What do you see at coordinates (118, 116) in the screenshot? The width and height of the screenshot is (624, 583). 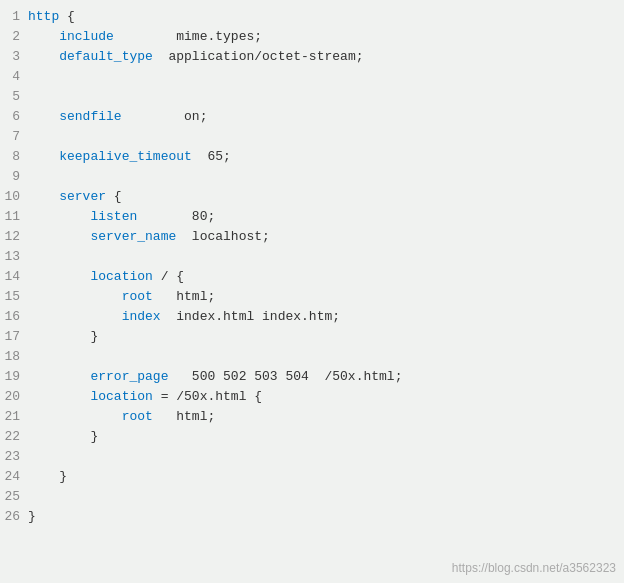 I see `line-content: sendfile on;` at bounding box center [118, 116].